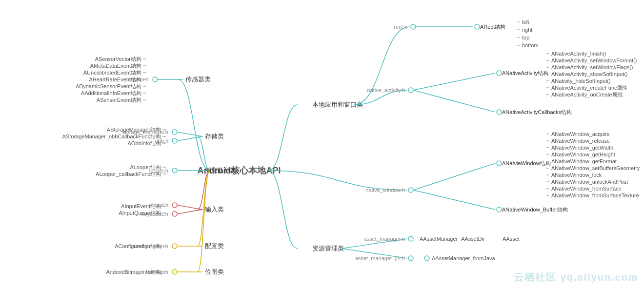 This screenshot has height=288, width=644. What do you see at coordinates (595, 195) in the screenshot?
I see `svg-text:ANativeWindow_fromSurfaceTextu: ANativeWindow_fromSurfaceTexture` at bounding box center [595, 195].